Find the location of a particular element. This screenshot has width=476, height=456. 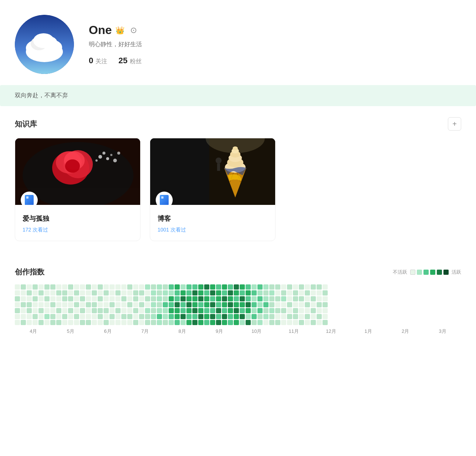

followers-stat: 25 粉丝 is located at coordinates (130, 61).